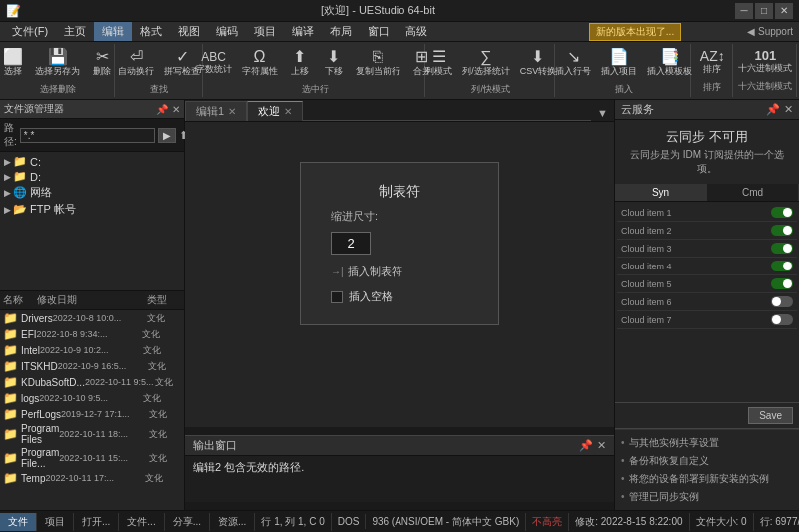 The height and width of the screenshot is (532, 799). I want to click on inserttemplate-button: 📑 插入模板板, so click(669, 64).